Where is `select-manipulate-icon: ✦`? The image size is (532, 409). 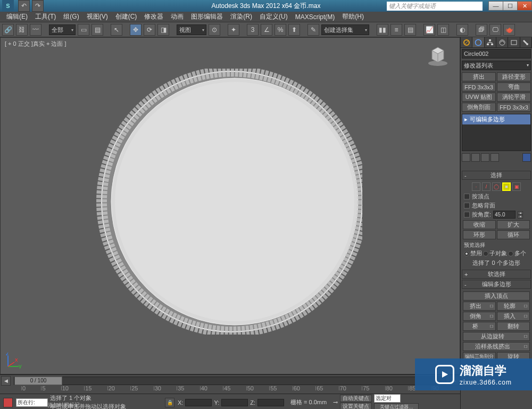 select-manipulate-icon: ✦ is located at coordinates (234, 30).